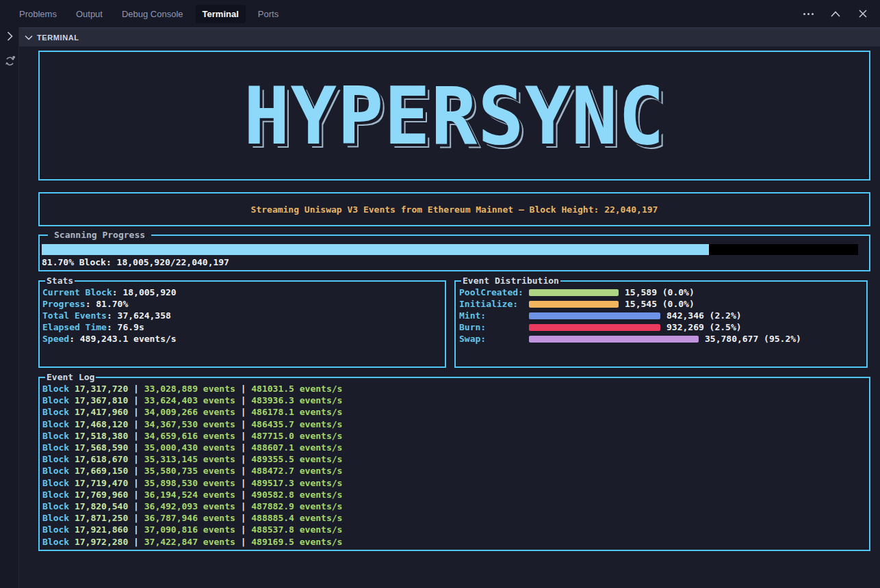 The width and height of the screenshot is (880, 588). I want to click on log-row: Block 17,367,810 | 33,624,403 events | 4…, so click(192, 401).